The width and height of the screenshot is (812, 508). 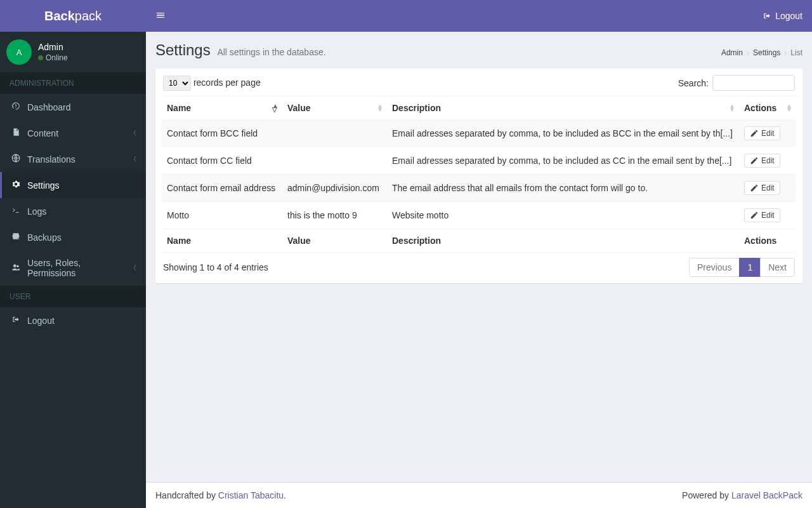 What do you see at coordinates (82, 237) in the screenshot?
I see `sidebar-item-label: Backups` at bounding box center [82, 237].